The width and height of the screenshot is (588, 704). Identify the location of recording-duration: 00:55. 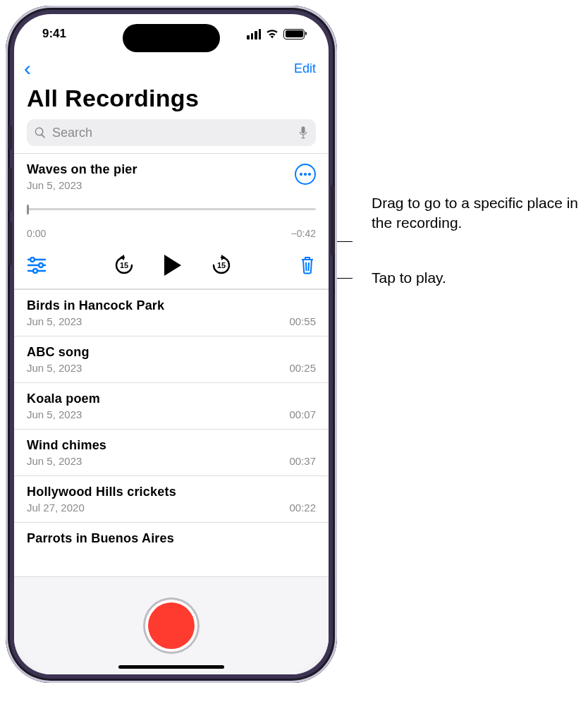
(302, 322).